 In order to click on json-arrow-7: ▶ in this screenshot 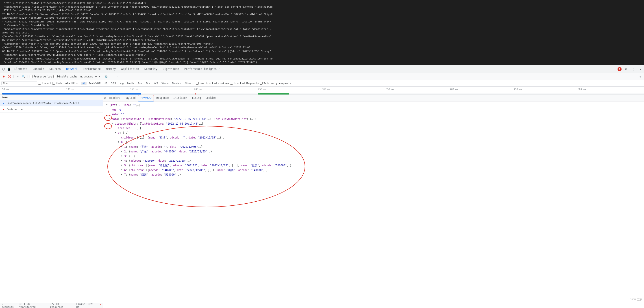, I will do `click(122, 174)`.